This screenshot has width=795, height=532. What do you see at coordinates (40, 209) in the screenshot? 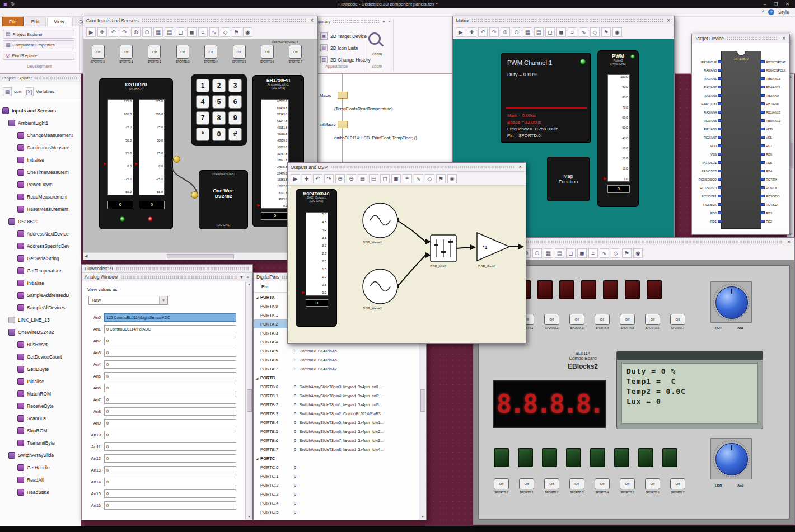
I see `tree-item: ResetMeasurement` at bounding box center [40, 209].